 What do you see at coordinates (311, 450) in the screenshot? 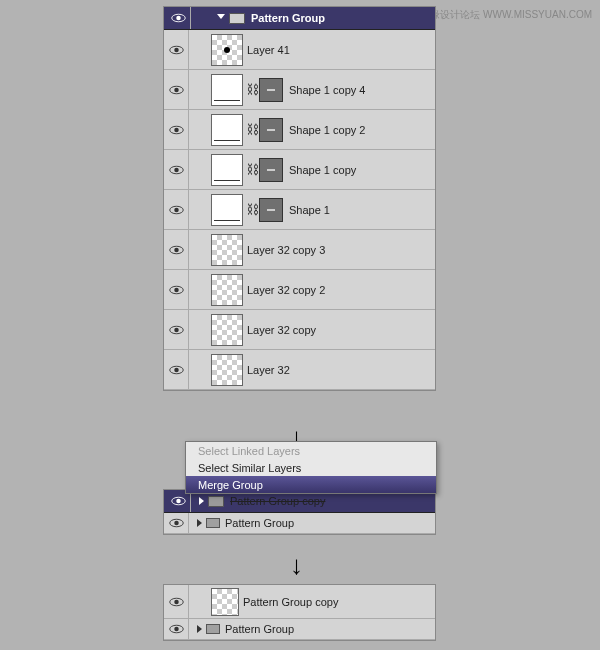
I see `menu-select-linked: Select Linked Layers` at bounding box center [311, 450].